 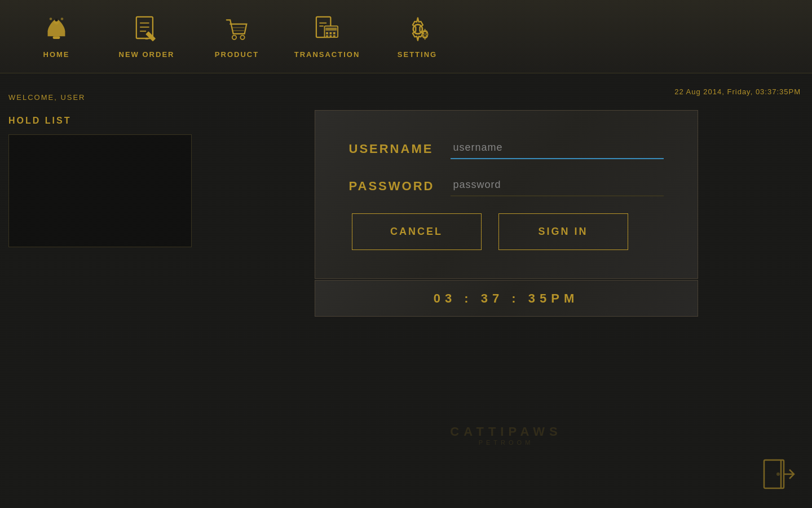 I want to click on welcome-text: WELCOME, USER, so click(x=47, y=97).